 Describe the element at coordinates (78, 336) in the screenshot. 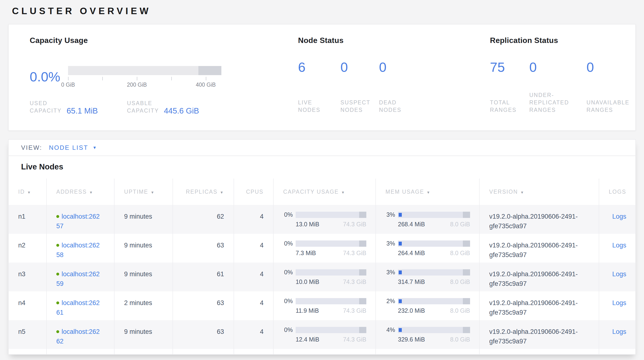

I see `node-address-link: localhost:26262` at that location.